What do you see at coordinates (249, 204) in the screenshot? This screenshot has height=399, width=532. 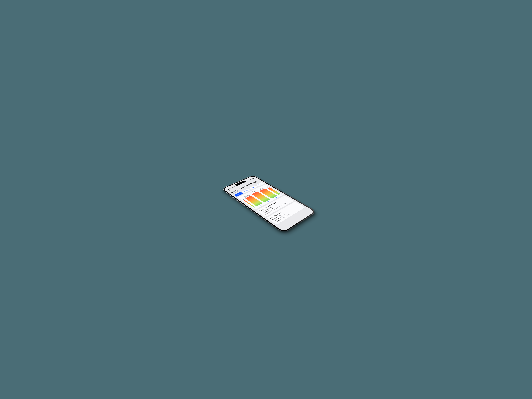 I see `chart-bar-partial-left: h)` at bounding box center [249, 204].